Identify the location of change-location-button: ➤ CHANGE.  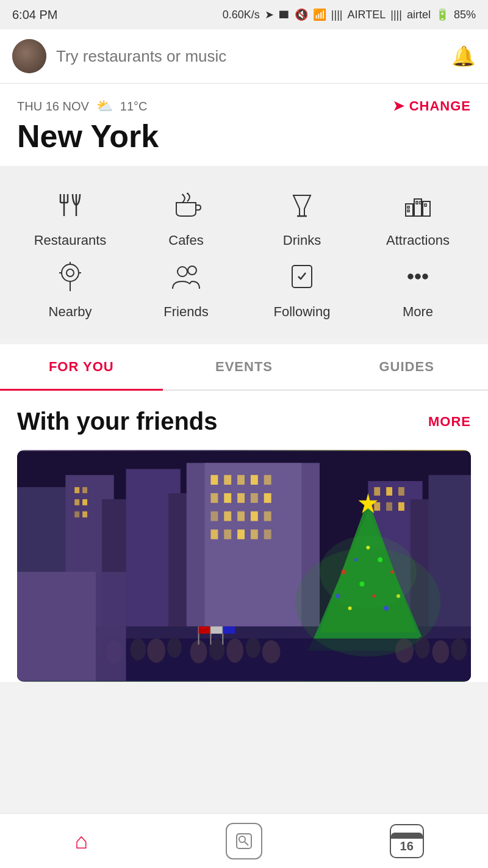
(432, 106).